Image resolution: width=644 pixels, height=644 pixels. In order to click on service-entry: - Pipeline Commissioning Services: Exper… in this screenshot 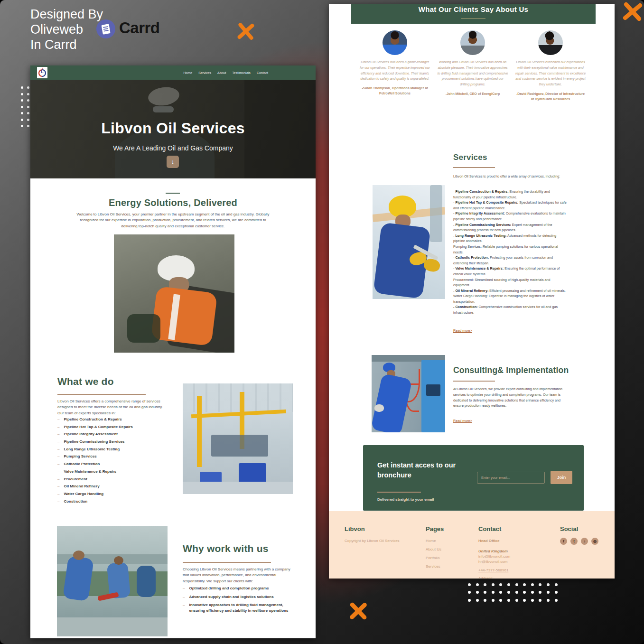, I will do `click(511, 228)`.